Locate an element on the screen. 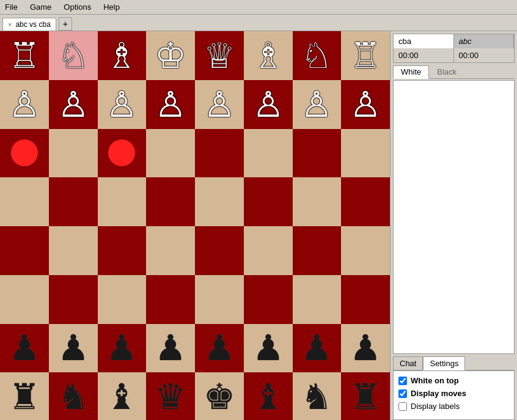 This screenshot has height=420, width=517. board-cell: ♕ is located at coordinates (219, 56).